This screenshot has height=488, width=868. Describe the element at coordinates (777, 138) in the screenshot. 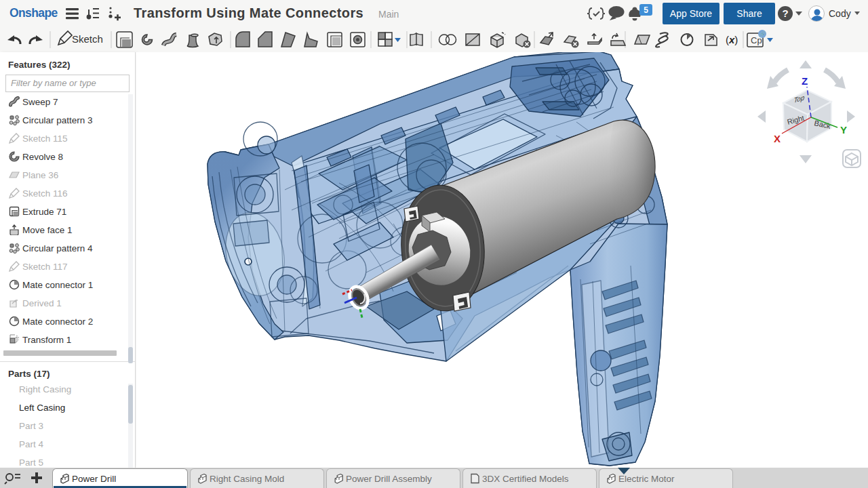

I see `svg-text: X` at that location.